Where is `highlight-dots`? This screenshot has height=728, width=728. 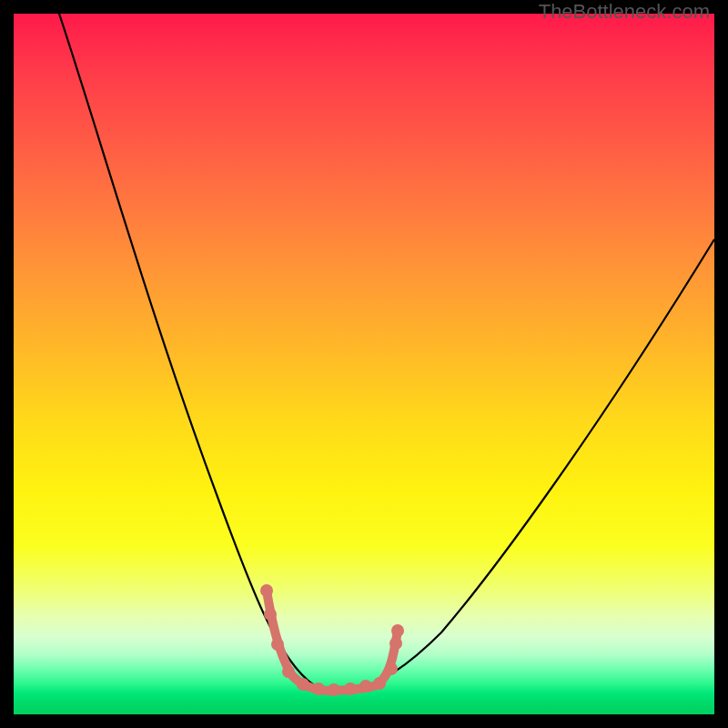 highlight-dots is located at coordinates (332, 641).